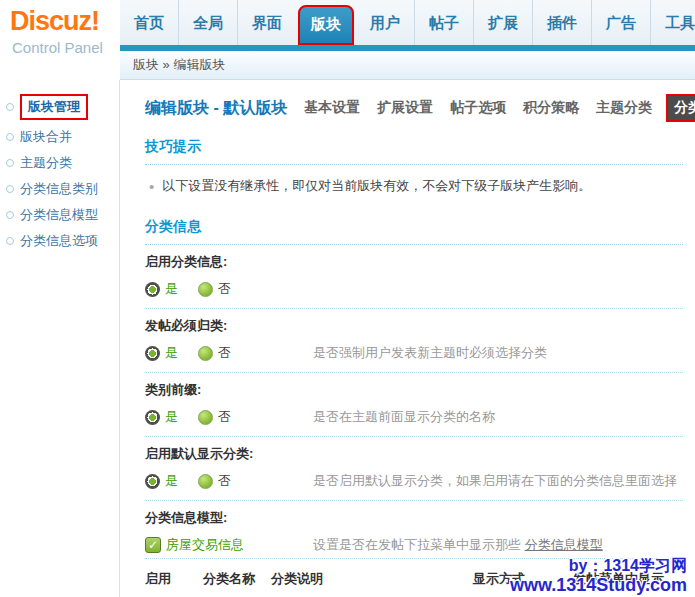 Image resolution: width=695 pixels, height=597 pixels. What do you see at coordinates (414, 146) in the screenshot?
I see `tips-header: 技巧提示` at bounding box center [414, 146].